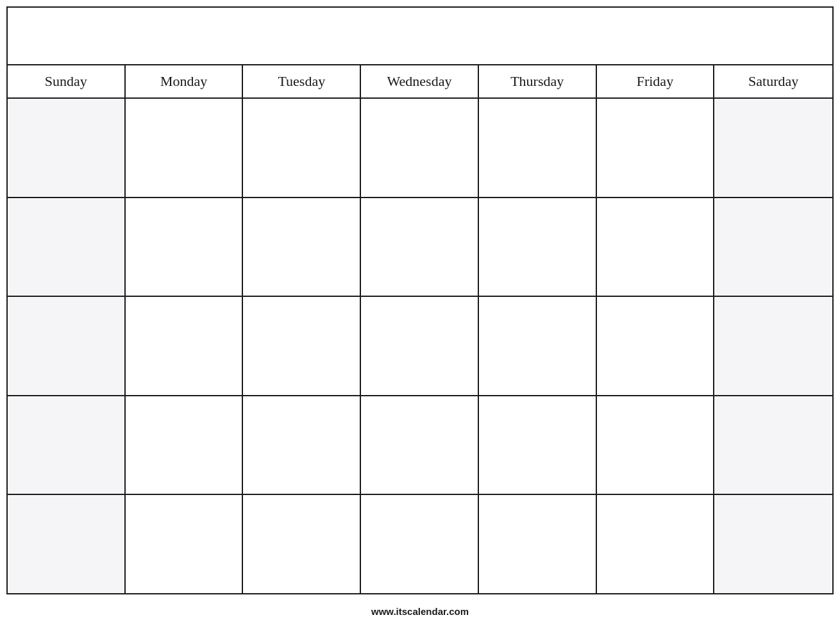 The width and height of the screenshot is (840, 622). What do you see at coordinates (67, 81) in the screenshot?
I see `day-header-sunday: Sunday` at bounding box center [67, 81].